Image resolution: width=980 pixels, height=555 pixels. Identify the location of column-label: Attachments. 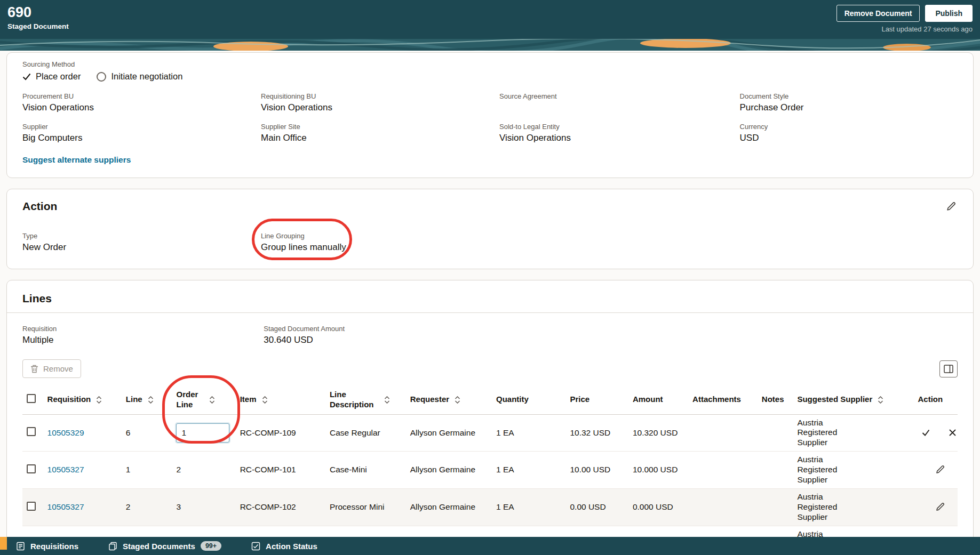
(717, 400).